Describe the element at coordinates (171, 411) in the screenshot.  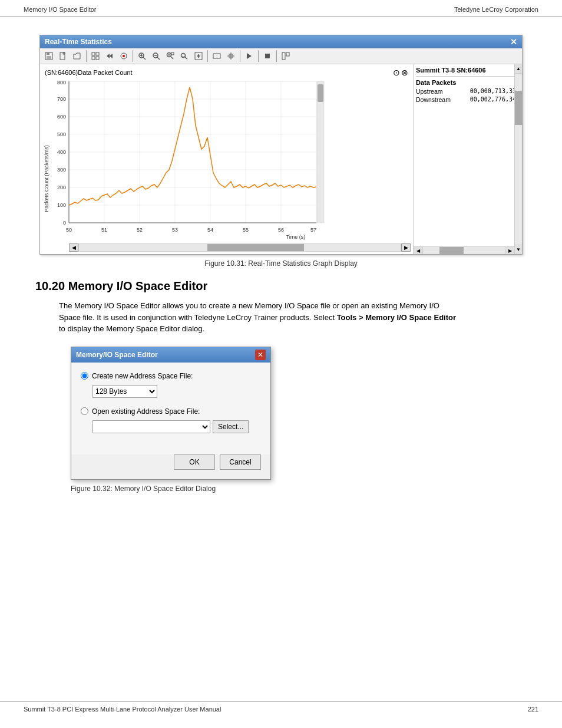
I see `dialog-option-open: Open existing Address Space File:` at that location.